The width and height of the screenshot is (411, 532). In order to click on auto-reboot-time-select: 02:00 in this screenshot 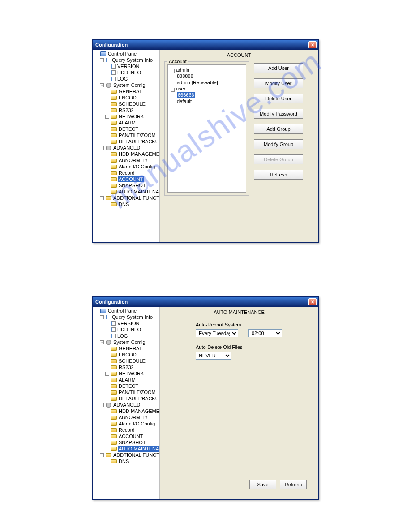, I will do `click(265, 333)`.